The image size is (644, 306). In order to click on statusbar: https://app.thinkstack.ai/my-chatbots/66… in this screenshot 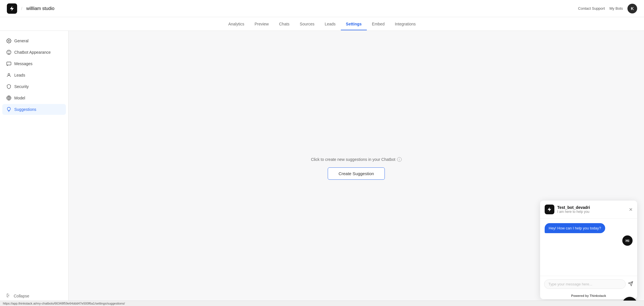, I will do `click(322, 303)`.